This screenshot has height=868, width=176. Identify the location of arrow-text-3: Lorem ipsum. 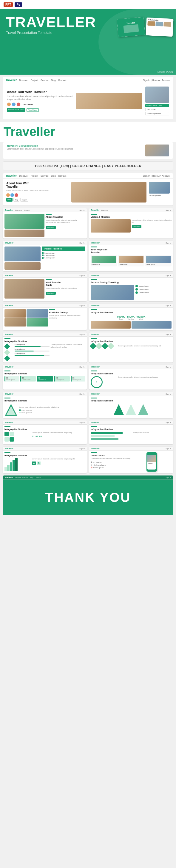
(45, 380).